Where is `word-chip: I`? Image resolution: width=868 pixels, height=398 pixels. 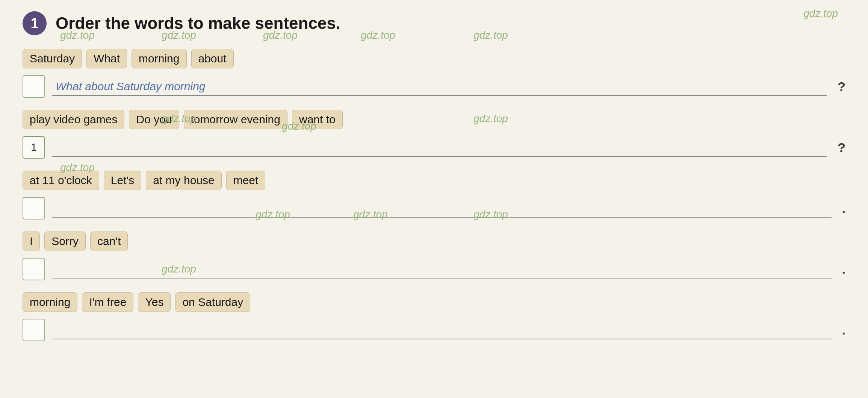
word-chip: I is located at coordinates (31, 241).